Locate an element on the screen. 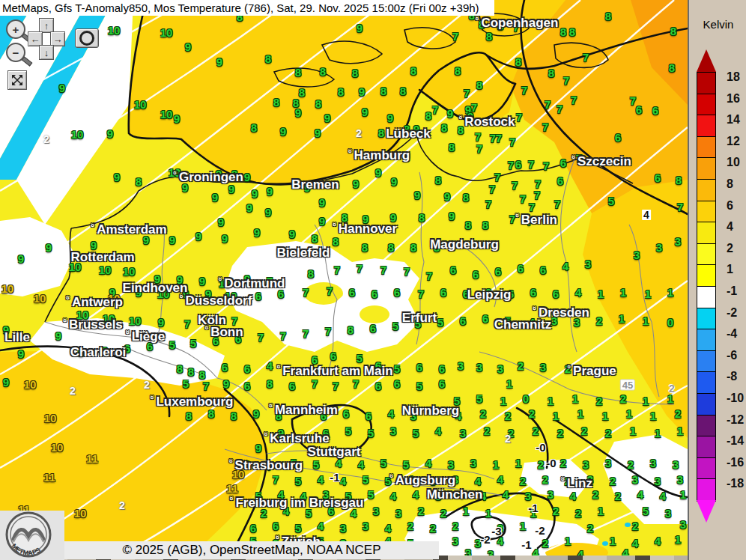 This screenshot has height=560, width=746. pan-up-button: ↑ is located at coordinates (46, 25).